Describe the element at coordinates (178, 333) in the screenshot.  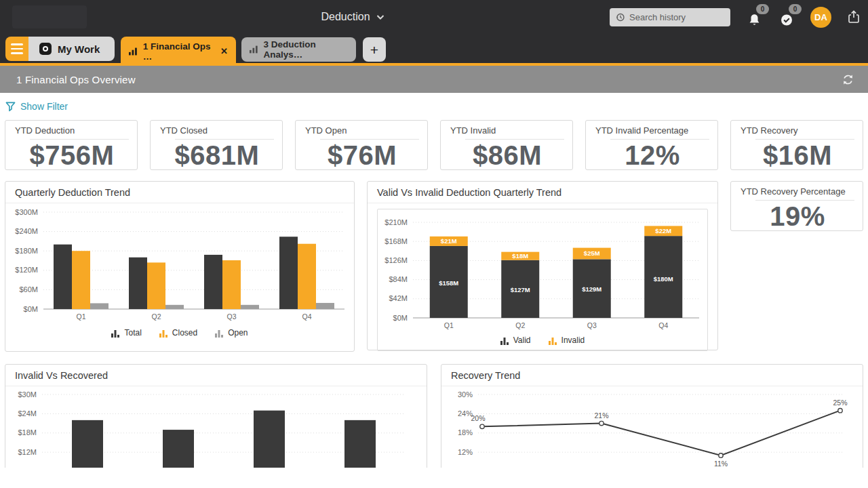
I see `legend-item-closed: Closed` at that location.